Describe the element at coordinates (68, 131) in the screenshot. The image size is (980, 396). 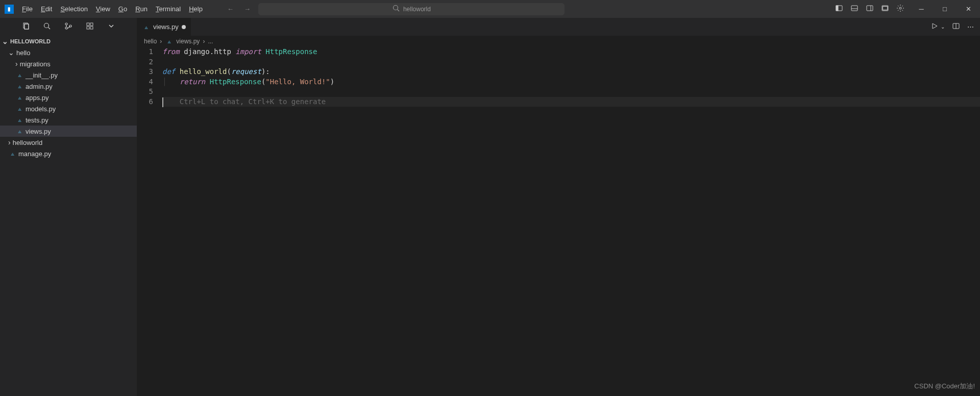
I see `tree-item-views-py: ⟁views.py` at that location.